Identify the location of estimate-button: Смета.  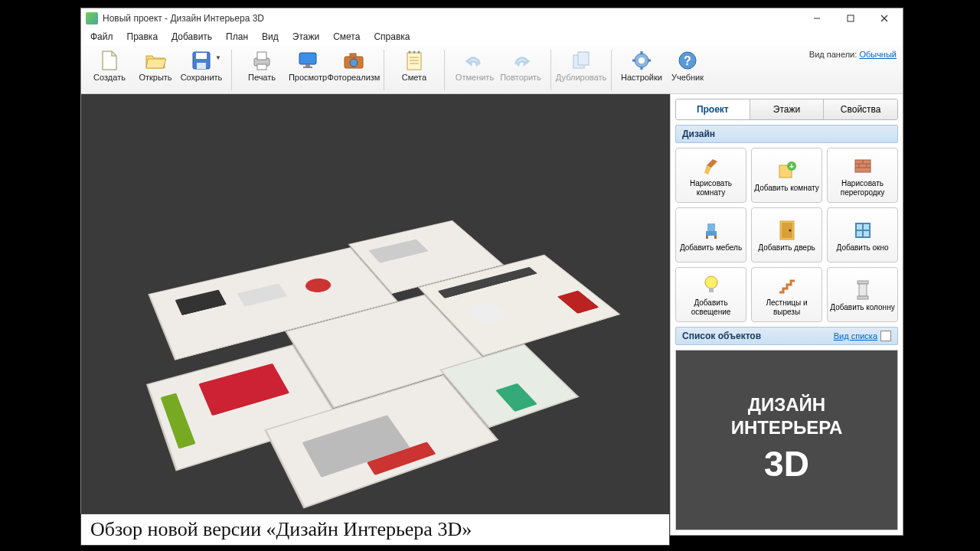
(414, 67).